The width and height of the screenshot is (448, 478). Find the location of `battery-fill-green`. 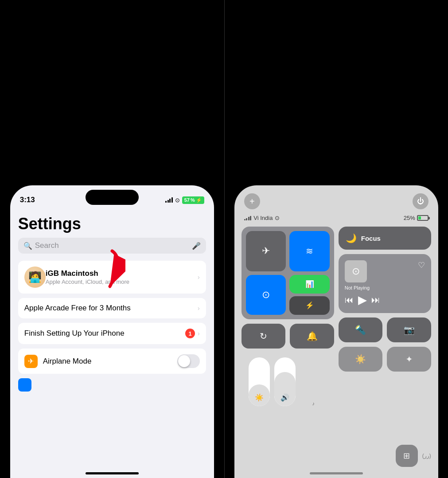

battery-fill-green is located at coordinates (420, 218).